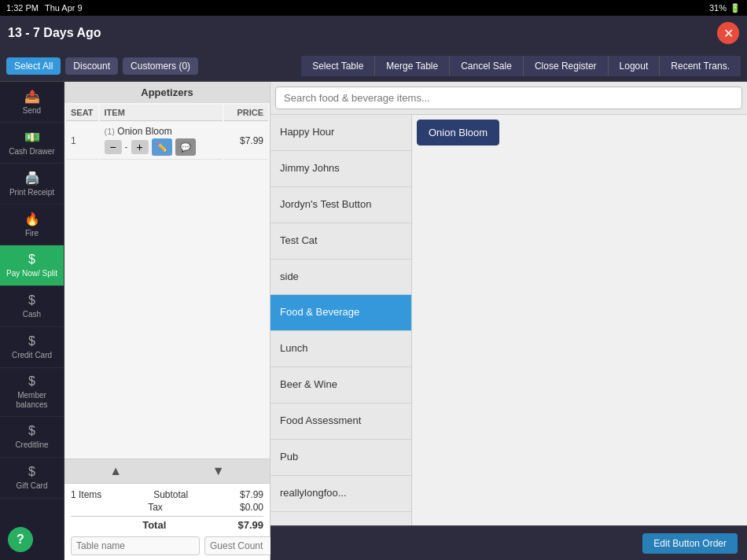 The width and height of the screenshot is (747, 560). What do you see at coordinates (82, 113) in the screenshot?
I see `col-seat: SEAT` at bounding box center [82, 113].